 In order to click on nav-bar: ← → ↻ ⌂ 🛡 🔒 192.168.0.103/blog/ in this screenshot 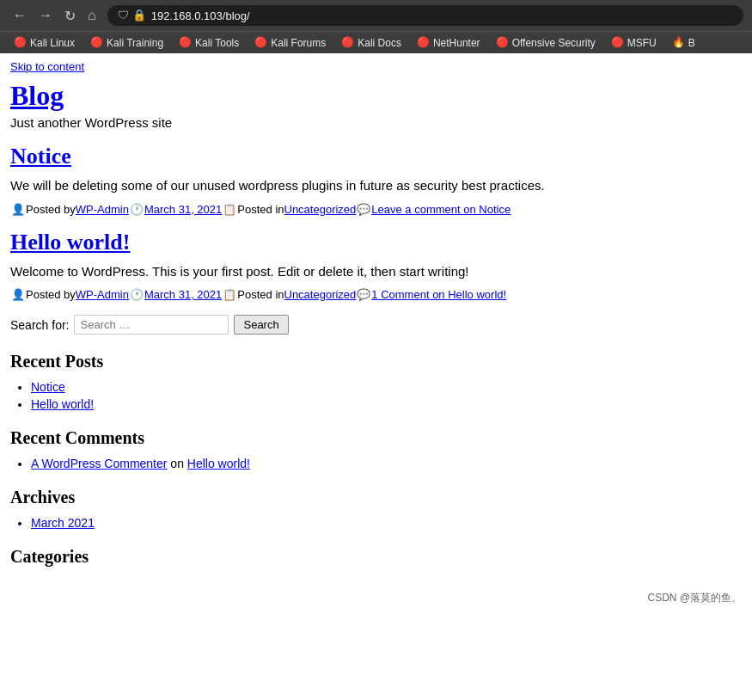, I will do `click(376, 15)`.